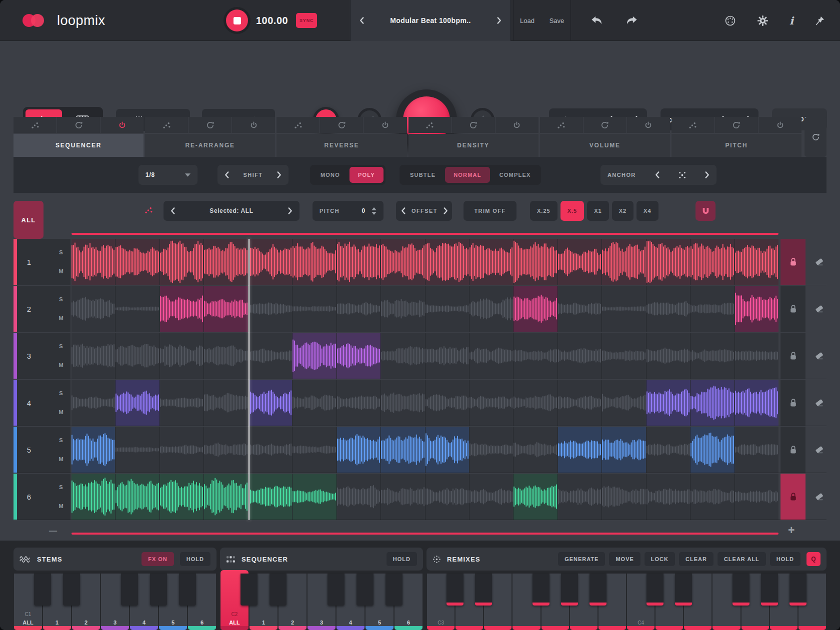 This screenshot has height=630, width=840. What do you see at coordinates (272, 21) in the screenshot?
I see `bpm-display: 100.00` at bounding box center [272, 21].